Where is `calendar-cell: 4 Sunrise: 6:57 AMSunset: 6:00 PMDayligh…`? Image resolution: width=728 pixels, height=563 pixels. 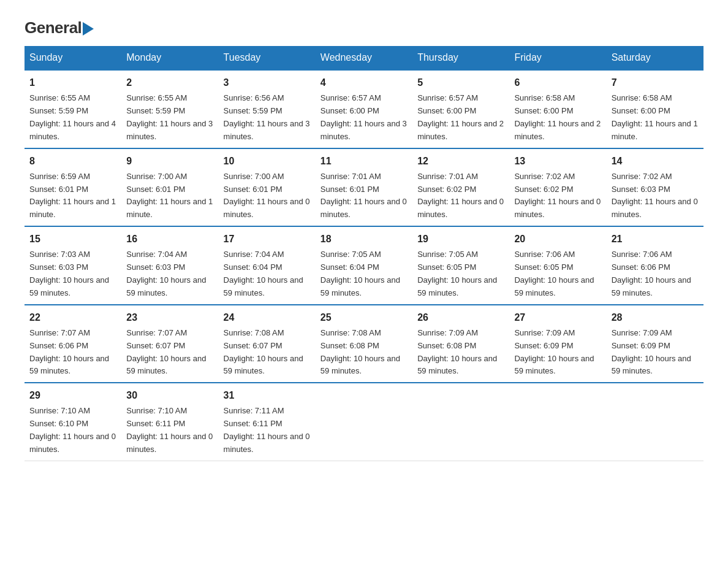
calendar-cell: 4 Sunrise: 6:57 AMSunset: 6:00 PMDayligh… is located at coordinates (364, 109).